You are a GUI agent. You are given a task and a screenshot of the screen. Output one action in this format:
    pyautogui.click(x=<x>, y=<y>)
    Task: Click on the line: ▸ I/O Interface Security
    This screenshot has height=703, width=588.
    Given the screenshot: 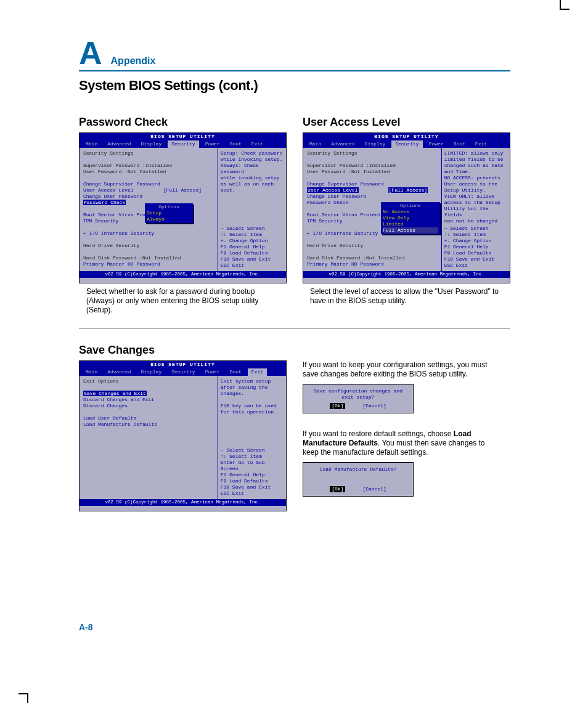 What is the action you would take?
    pyautogui.click(x=149, y=234)
    